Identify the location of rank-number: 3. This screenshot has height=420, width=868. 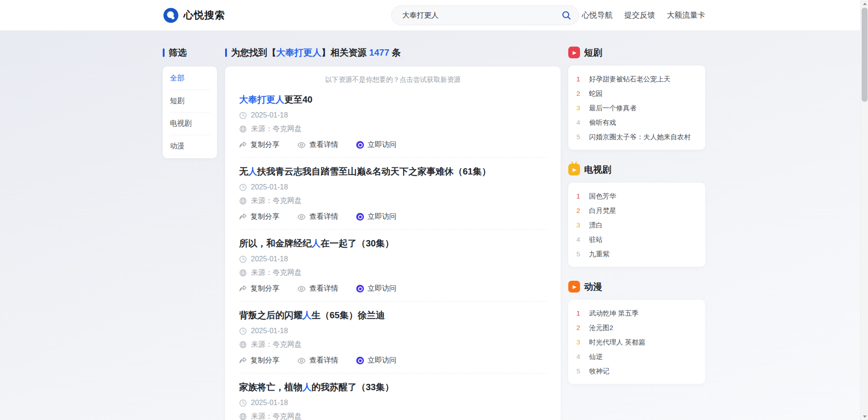
(580, 342).